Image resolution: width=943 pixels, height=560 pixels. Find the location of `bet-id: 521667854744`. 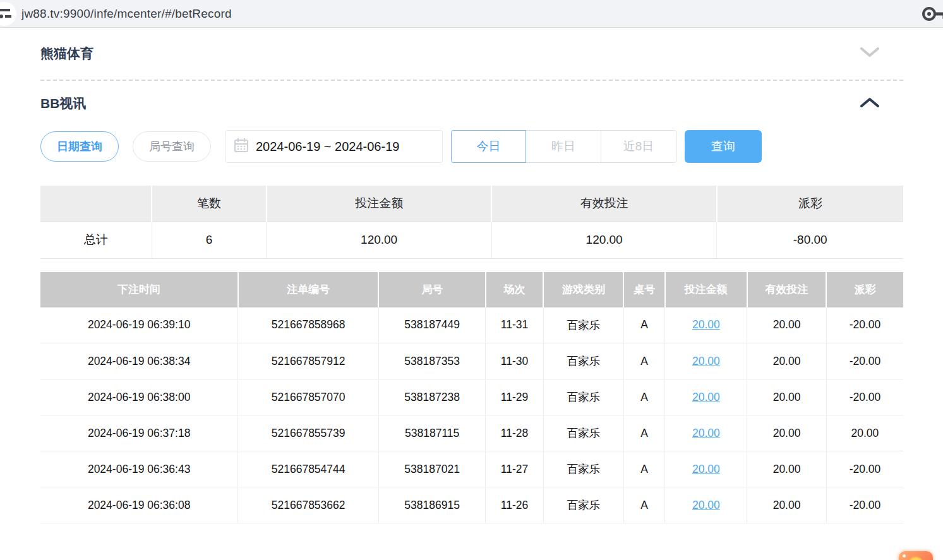

bet-id: 521667854744 is located at coordinates (308, 470).